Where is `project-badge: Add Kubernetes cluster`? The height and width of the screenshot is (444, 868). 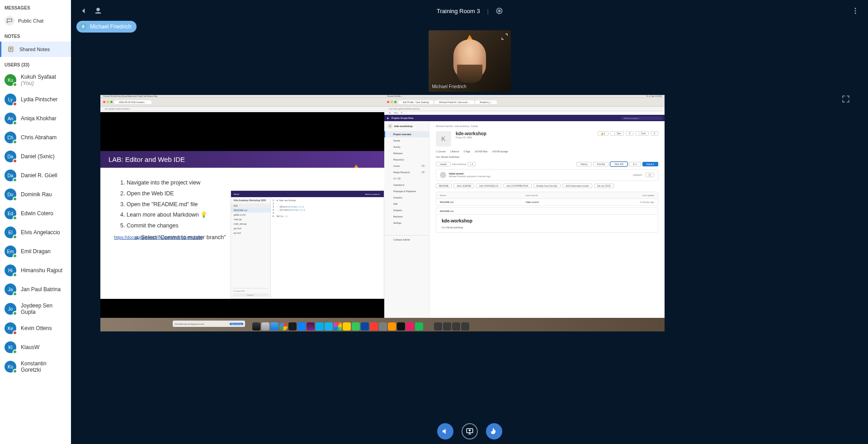
project-badge: Add Kubernetes cluster is located at coordinates (577, 186).